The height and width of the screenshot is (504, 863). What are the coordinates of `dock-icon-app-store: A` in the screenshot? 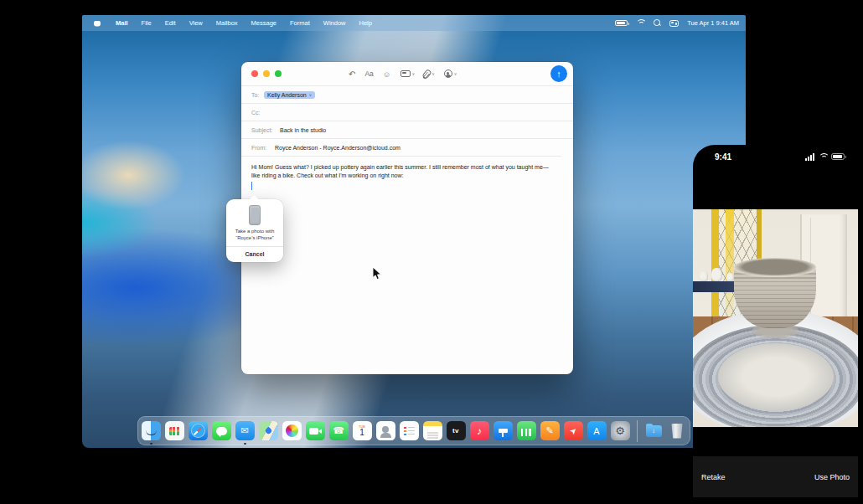 It's located at (597, 430).